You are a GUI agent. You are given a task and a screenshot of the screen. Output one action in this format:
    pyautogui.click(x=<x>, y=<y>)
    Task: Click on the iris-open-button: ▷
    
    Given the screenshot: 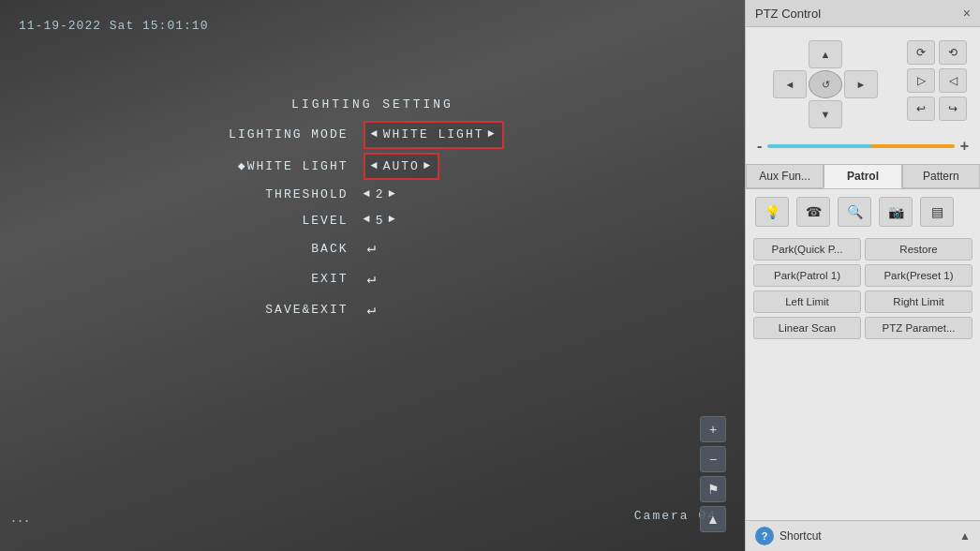 What is the action you would take?
    pyautogui.click(x=921, y=81)
    